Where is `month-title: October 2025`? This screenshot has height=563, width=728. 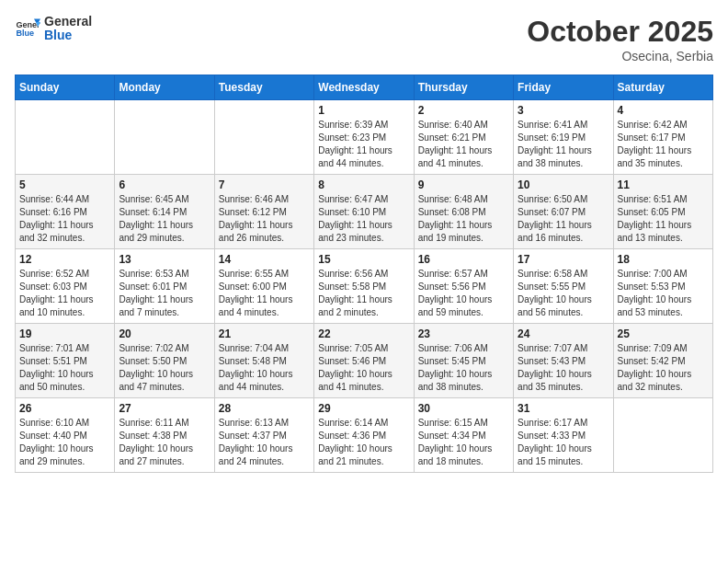
month-title: October 2025 is located at coordinates (620, 31).